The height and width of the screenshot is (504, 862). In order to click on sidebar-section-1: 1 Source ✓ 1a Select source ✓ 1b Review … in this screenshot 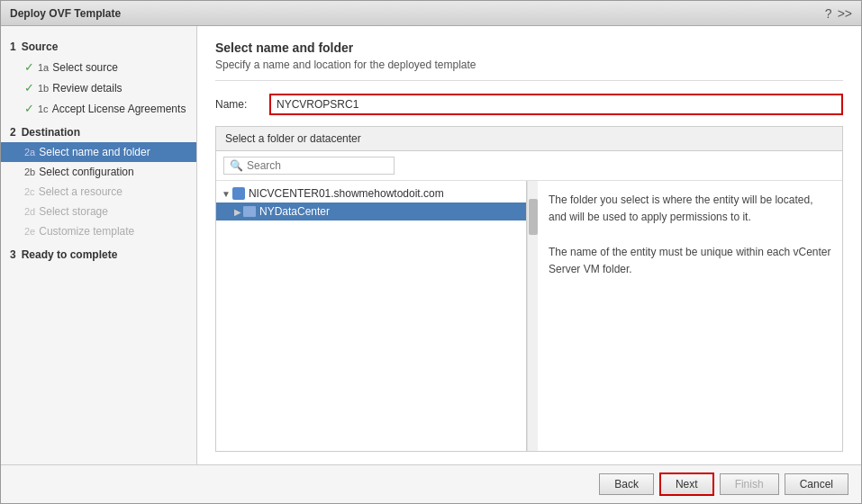, I will do `click(99, 77)`.